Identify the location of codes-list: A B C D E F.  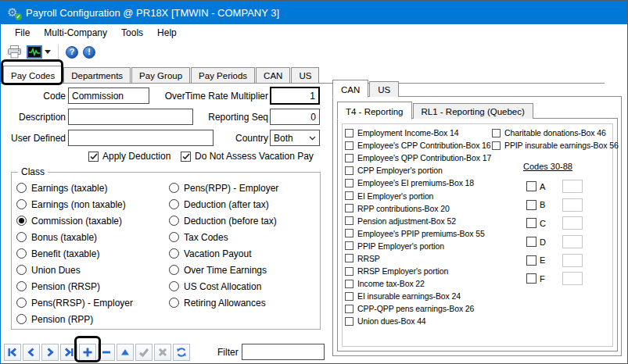
(554, 233).